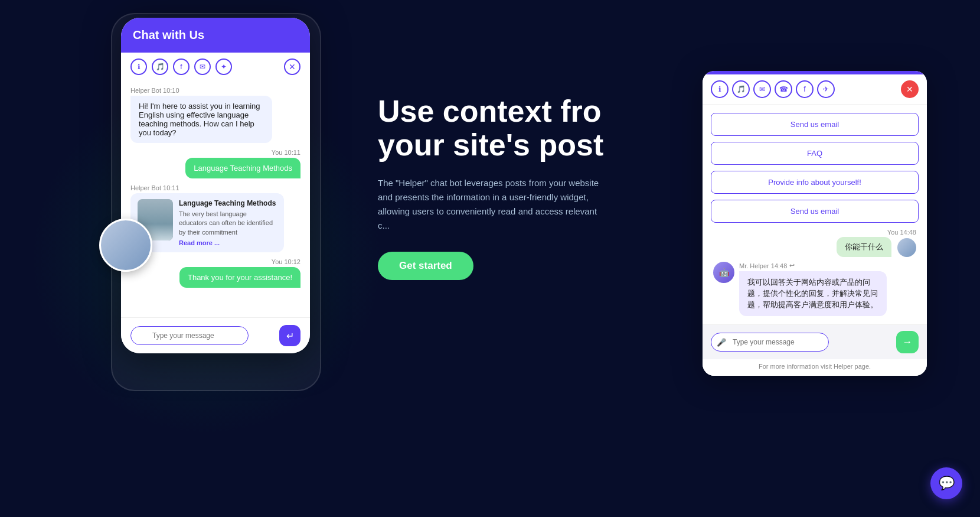 This screenshot has height=517, width=980. Describe the element at coordinates (243, 168) in the screenshot. I see `msg-bubble-2: Language Teaching Methods` at that location.